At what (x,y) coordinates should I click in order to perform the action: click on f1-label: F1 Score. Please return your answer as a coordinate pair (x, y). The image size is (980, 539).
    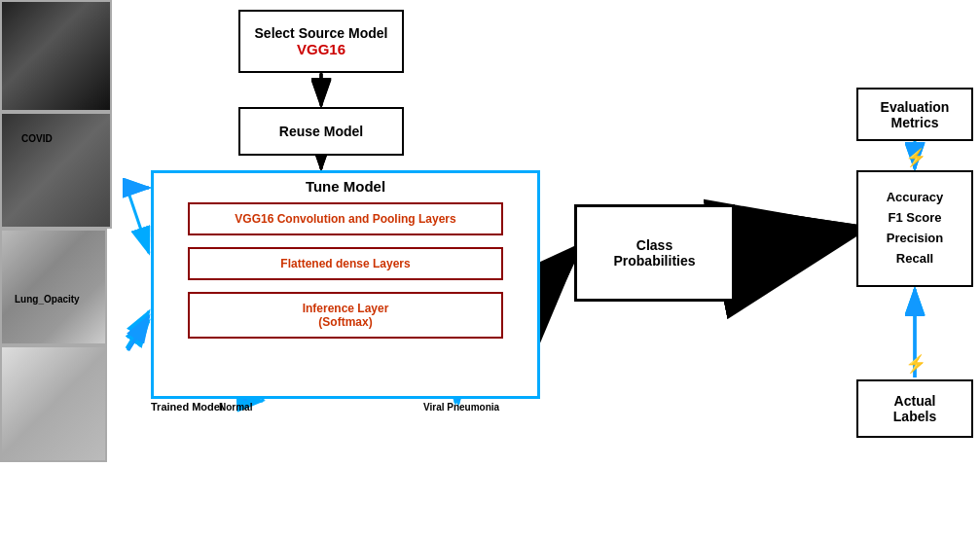
    Looking at the image, I should click on (915, 218).